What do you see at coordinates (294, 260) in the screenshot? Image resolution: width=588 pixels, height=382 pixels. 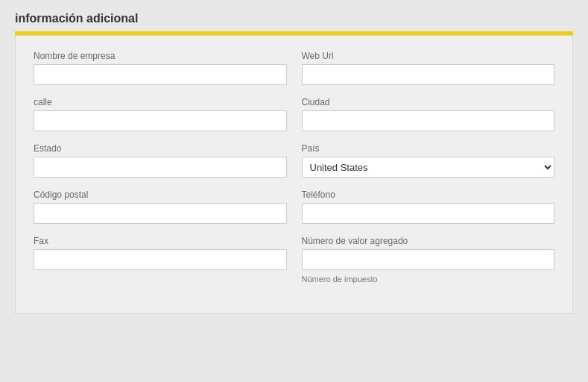 I see `form-row-5: Fax Número de valor agregado Número de i…` at bounding box center [294, 260].